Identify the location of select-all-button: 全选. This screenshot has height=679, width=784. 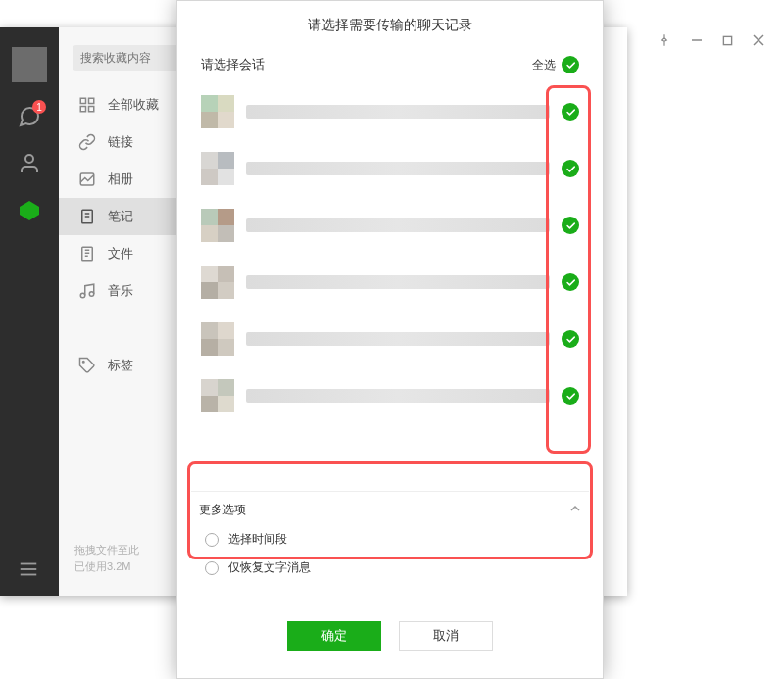
(556, 65).